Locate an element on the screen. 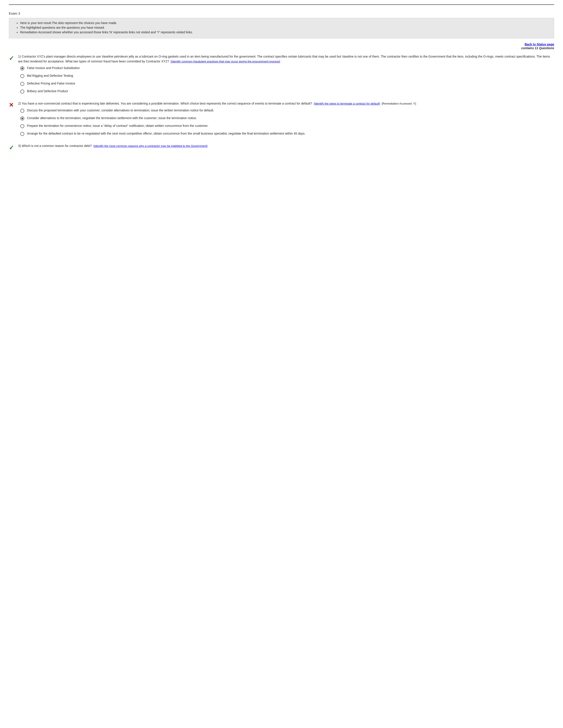 Image resolution: width=563 pixels, height=728 pixels. exam-title: Exam 3 is located at coordinates (282, 13).